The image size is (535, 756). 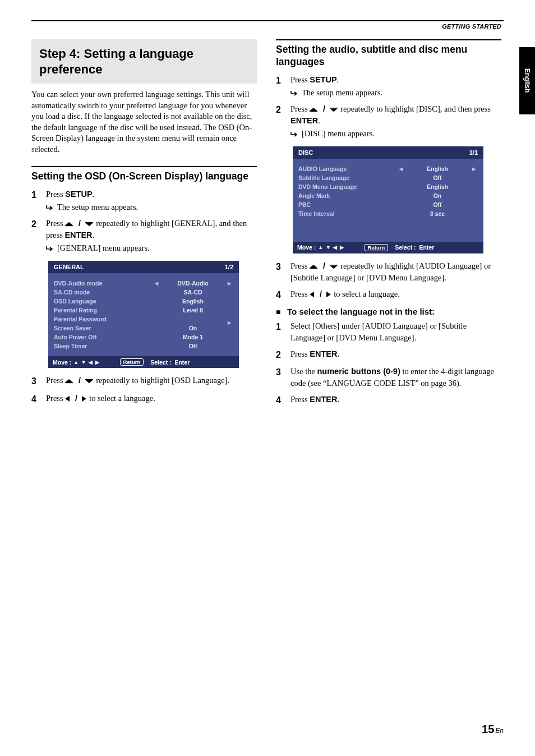 I want to click on section-heading-osd: Setting the OSD (On-Screen Display) lang…, so click(x=144, y=177).